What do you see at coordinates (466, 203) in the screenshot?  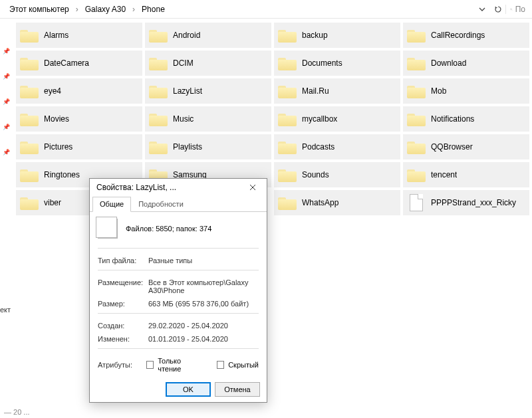 I see `folder-item: PPPPStrand_xxx_Ricky` at bounding box center [466, 203].